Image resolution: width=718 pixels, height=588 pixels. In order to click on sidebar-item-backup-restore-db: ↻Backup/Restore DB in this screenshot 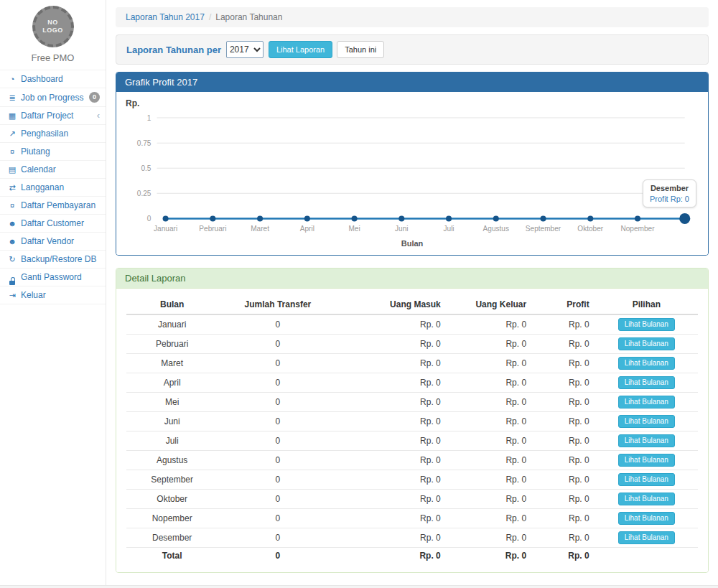, I will do `click(53, 258)`.